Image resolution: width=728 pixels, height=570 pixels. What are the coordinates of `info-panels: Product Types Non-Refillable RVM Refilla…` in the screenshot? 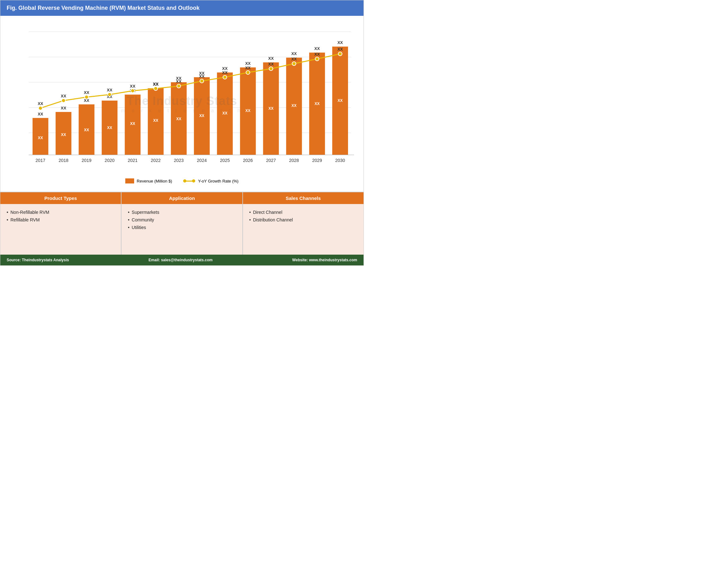 It's located at (182, 223).